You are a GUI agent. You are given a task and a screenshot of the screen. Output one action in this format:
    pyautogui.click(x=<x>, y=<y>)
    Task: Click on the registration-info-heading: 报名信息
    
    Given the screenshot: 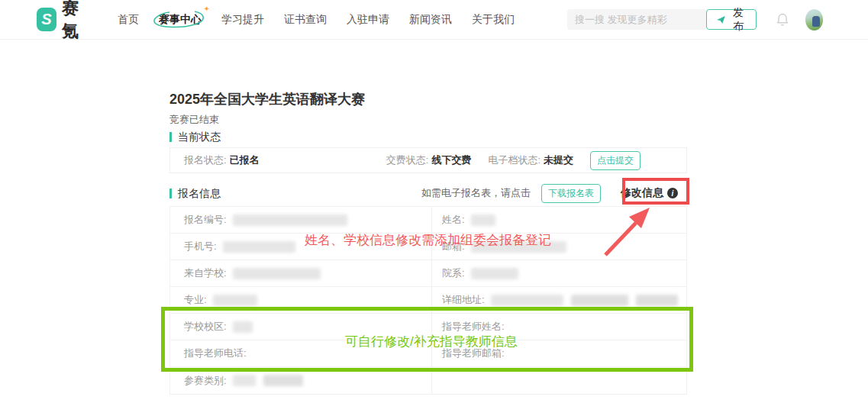 What is the action you would take?
    pyautogui.click(x=195, y=193)
    